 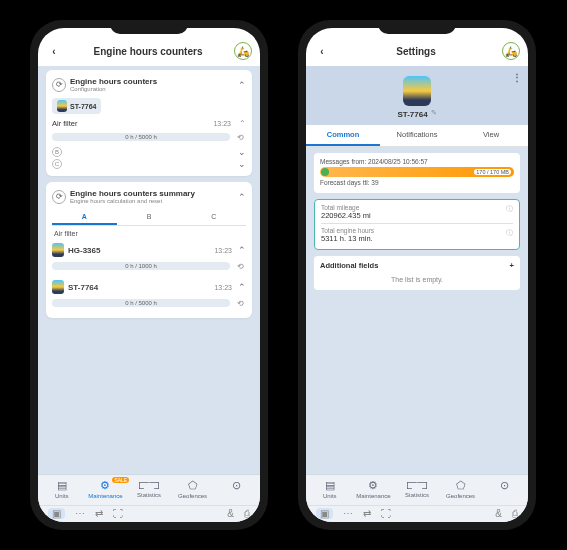 I want to click on mileage-label: Total mileage, so click(x=417, y=208).